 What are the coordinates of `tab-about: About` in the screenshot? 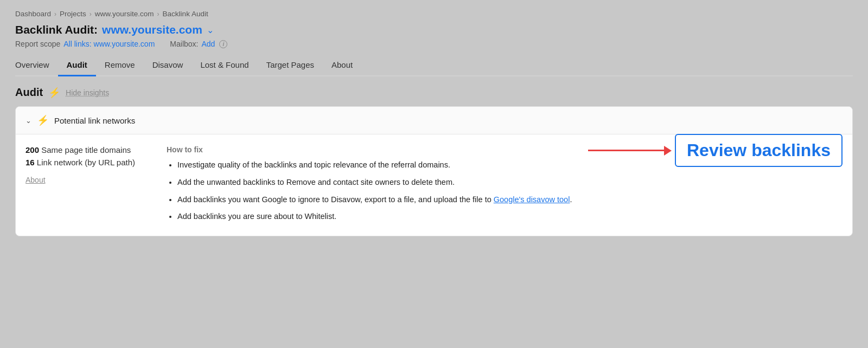 It's located at (342, 66).